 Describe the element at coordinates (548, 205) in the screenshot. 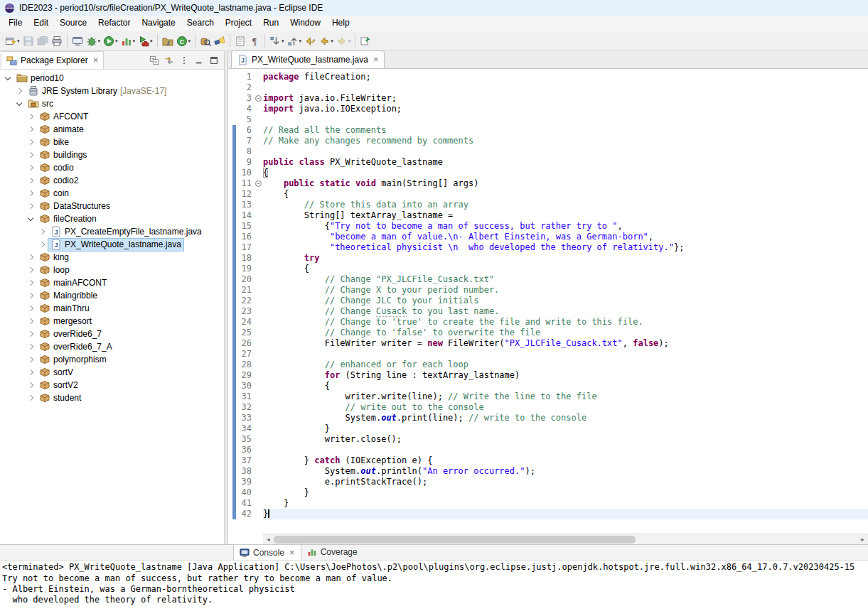

I see `code-line: 13 // Store this data into an array` at that location.